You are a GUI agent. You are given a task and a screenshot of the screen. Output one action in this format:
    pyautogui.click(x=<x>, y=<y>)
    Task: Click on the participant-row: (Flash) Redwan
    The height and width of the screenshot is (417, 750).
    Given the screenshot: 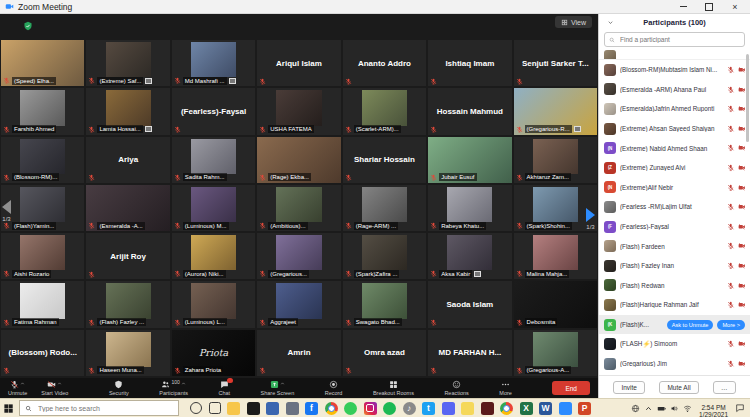 What is the action you would take?
    pyautogui.click(x=674, y=286)
    